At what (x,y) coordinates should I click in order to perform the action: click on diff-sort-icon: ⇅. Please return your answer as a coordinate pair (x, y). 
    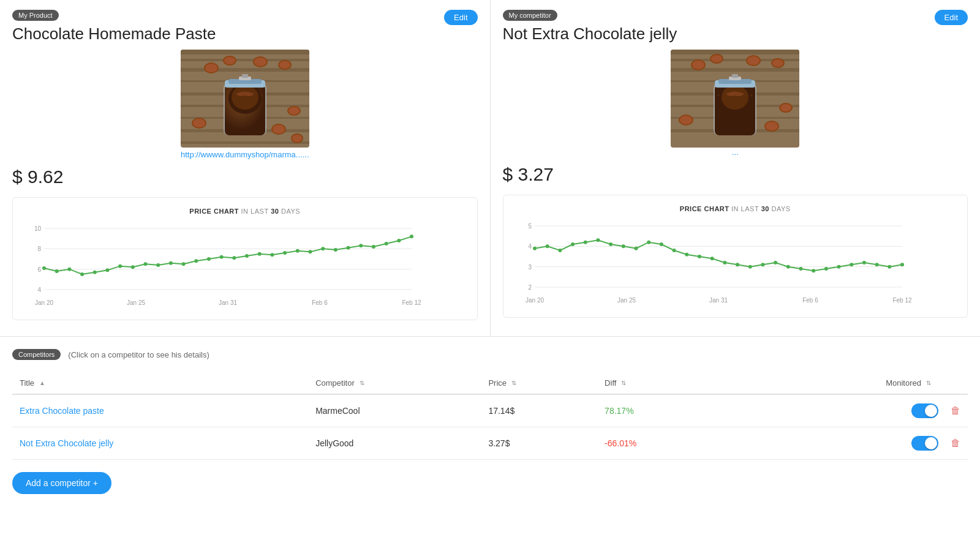
    Looking at the image, I should click on (624, 383).